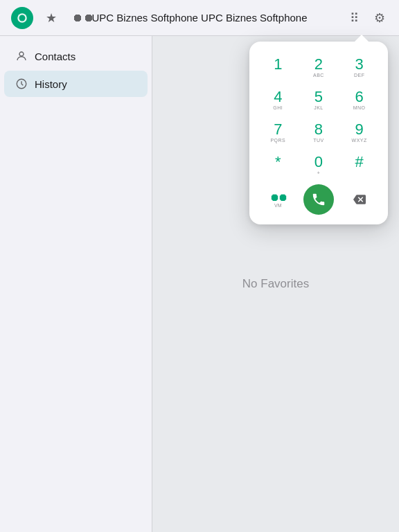 This screenshot has height=532, width=399. What do you see at coordinates (83, 18) in the screenshot?
I see `voicemail-icon: ⏺⏺` at bounding box center [83, 18].